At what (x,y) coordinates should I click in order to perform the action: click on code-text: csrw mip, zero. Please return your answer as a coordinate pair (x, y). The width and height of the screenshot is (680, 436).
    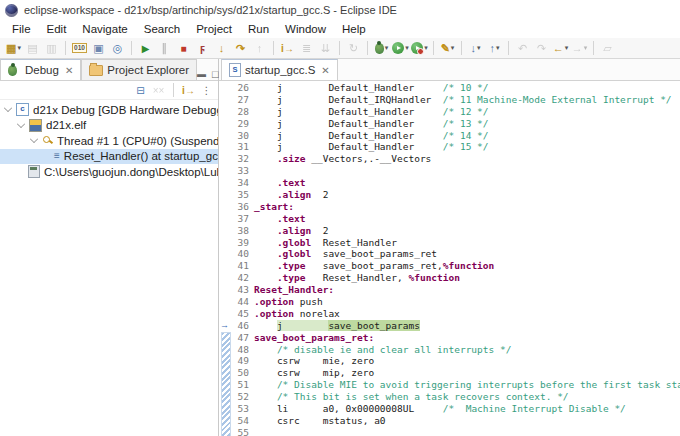
    Looking at the image, I should click on (314, 373).